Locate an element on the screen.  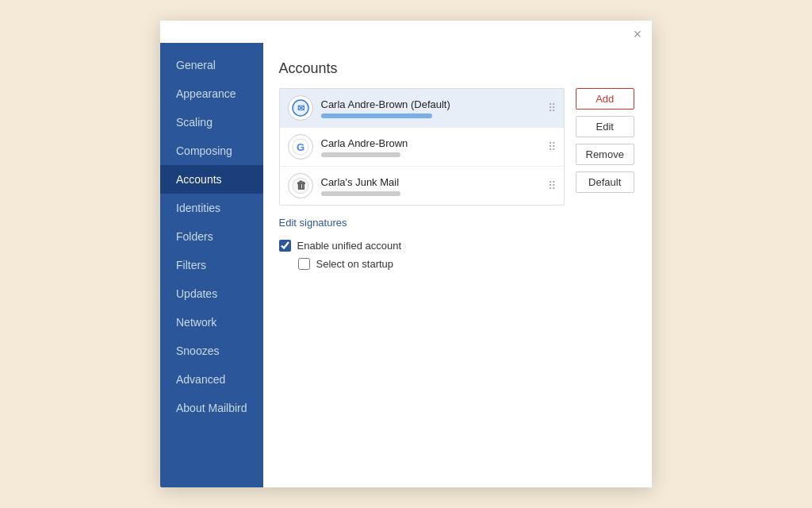
action-buttons: Add Edit Remove Default is located at coordinates (605, 140).